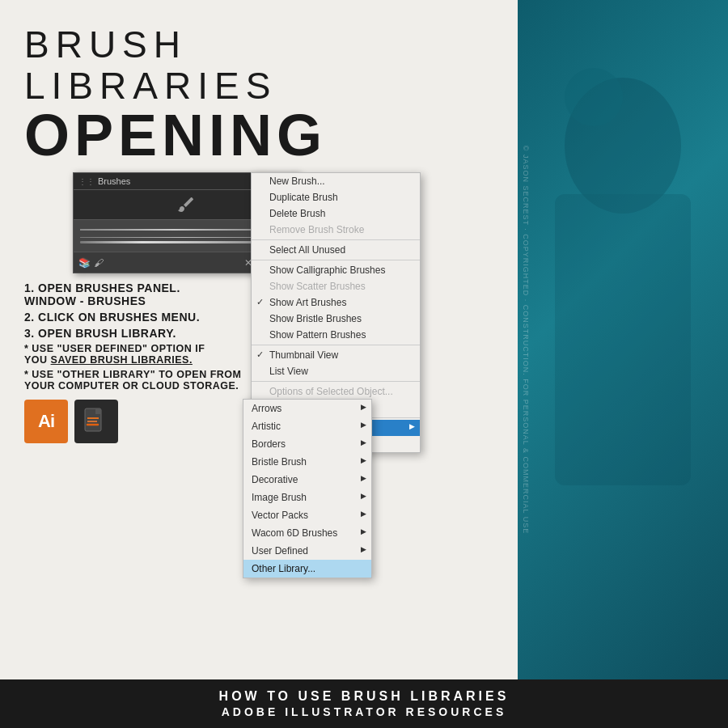  What do you see at coordinates (336, 197) in the screenshot?
I see `menu-duplicate-brush: Duplicate Brush` at bounding box center [336, 197].